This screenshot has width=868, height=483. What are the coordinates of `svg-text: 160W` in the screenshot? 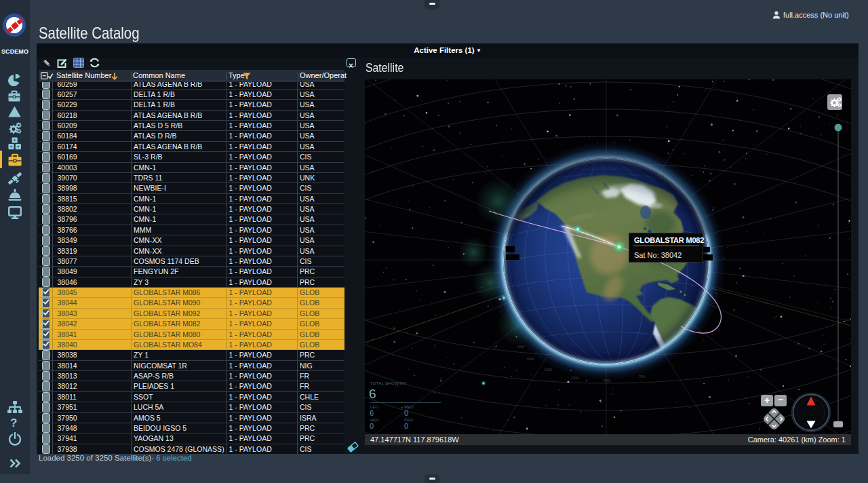 It's located at (521, 347).